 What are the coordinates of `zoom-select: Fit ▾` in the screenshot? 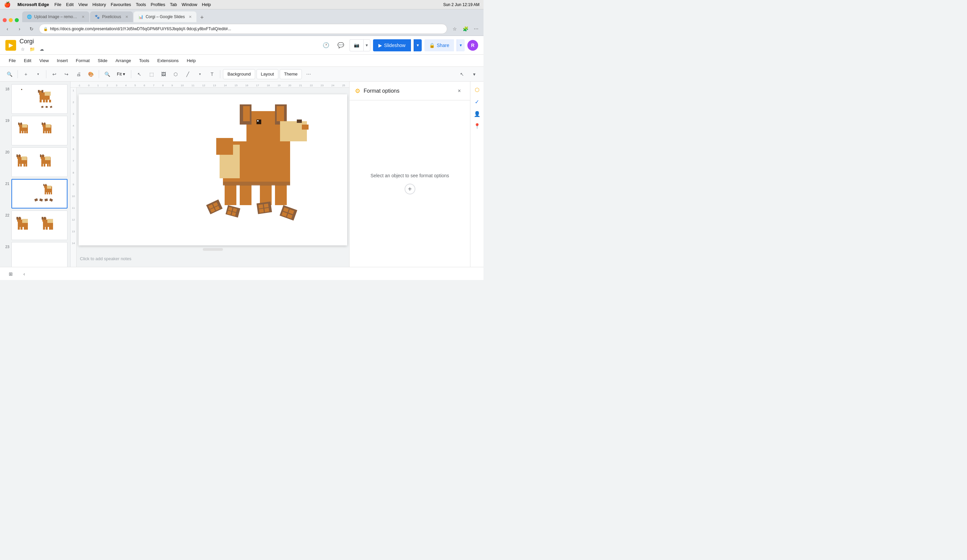 It's located at (121, 74).